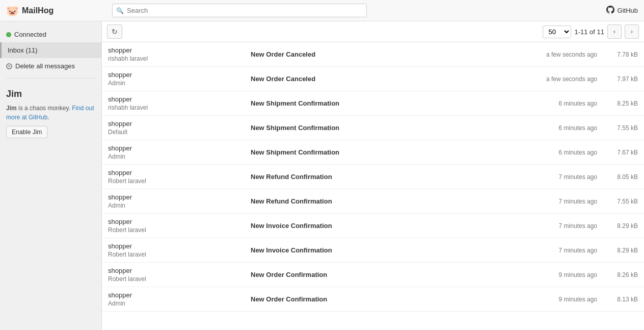 The width and height of the screenshot is (644, 330). What do you see at coordinates (239, 10) in the screenshot?
I see `search-wrapper: 🔍` at bounding box center [239, 10].